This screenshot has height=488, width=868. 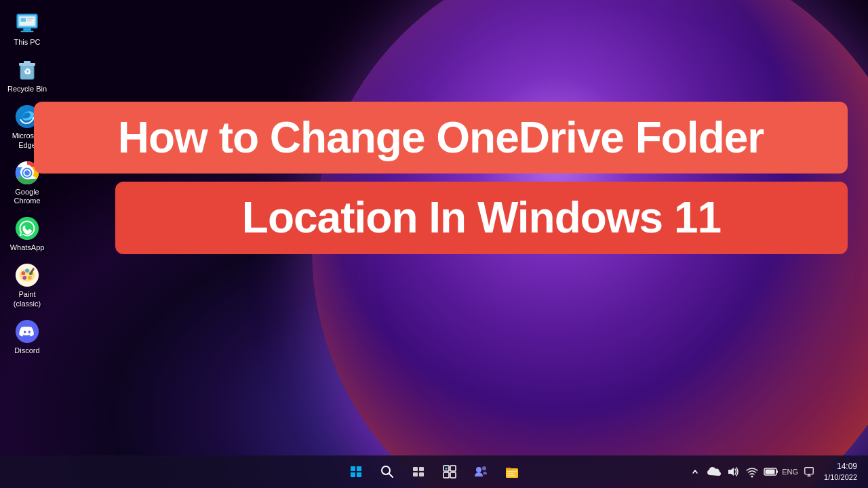 What do you see at coordinates (27, 336) in the screenshot?
I see `discord-icon: Discord` at bounding box center [27, 336].